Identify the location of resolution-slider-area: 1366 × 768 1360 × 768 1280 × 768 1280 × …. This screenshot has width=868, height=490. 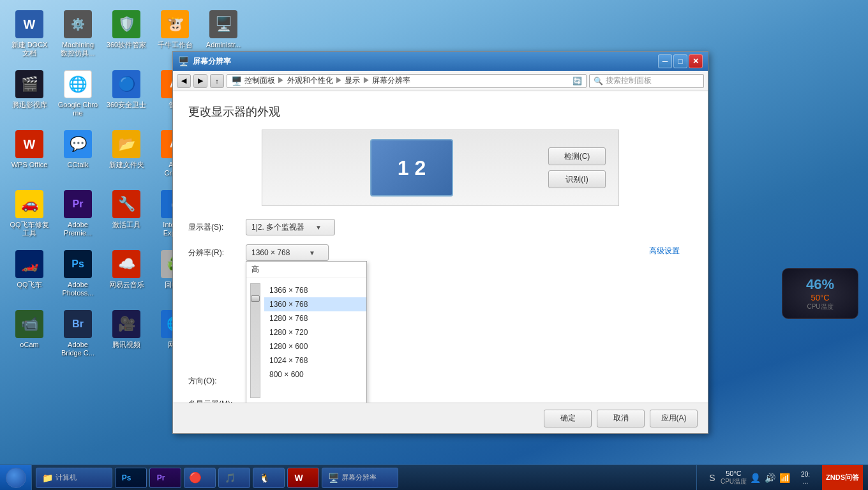
(306, 341).